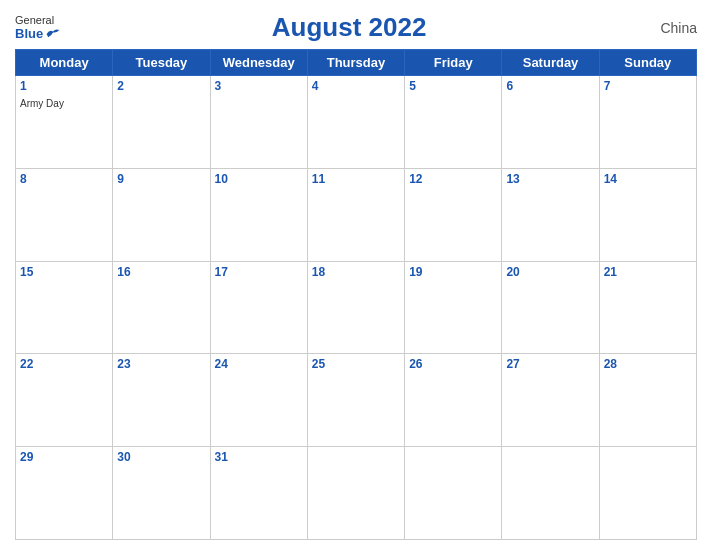 The image size is (712, 550). I want to click on day-number: 29, so click(64, 457).